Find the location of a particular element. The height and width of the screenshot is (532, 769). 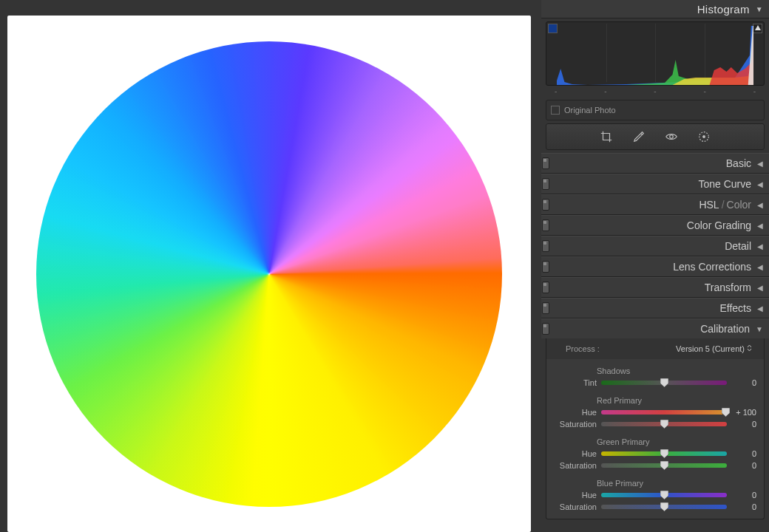

panel-title: Histogram is located at coordinates (723, 9).